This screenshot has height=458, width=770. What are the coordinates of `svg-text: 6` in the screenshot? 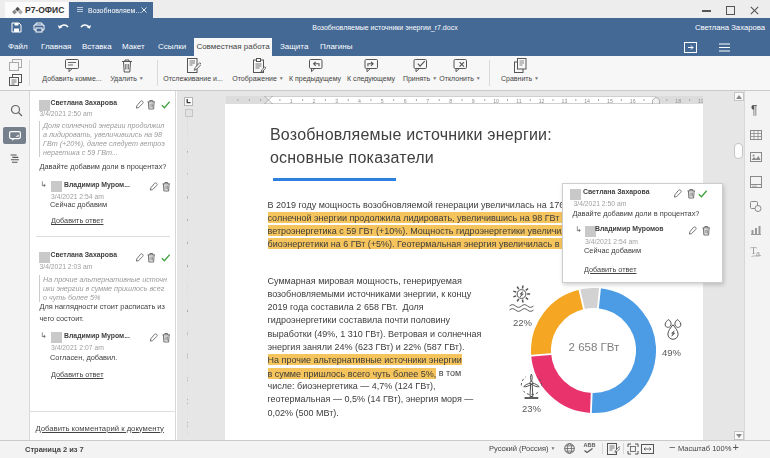 It's located at (406, 101).